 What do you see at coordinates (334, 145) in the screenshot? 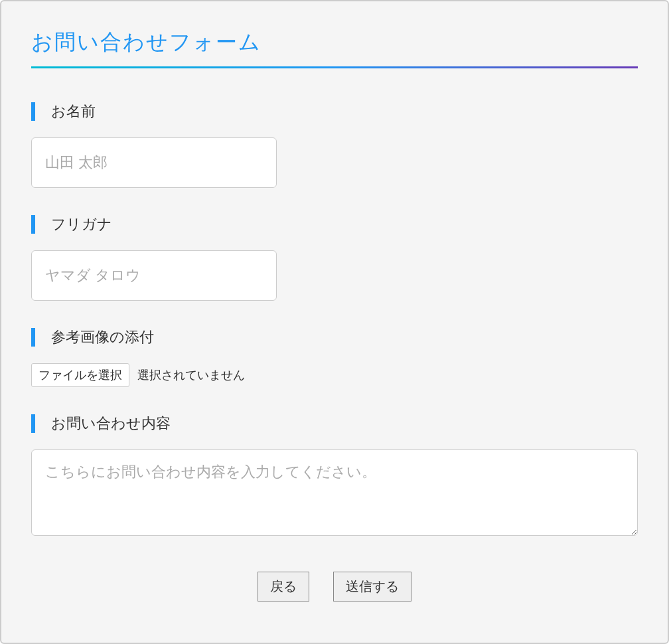
I see `name-field-group: お名前` at bounding box center [334, 145].